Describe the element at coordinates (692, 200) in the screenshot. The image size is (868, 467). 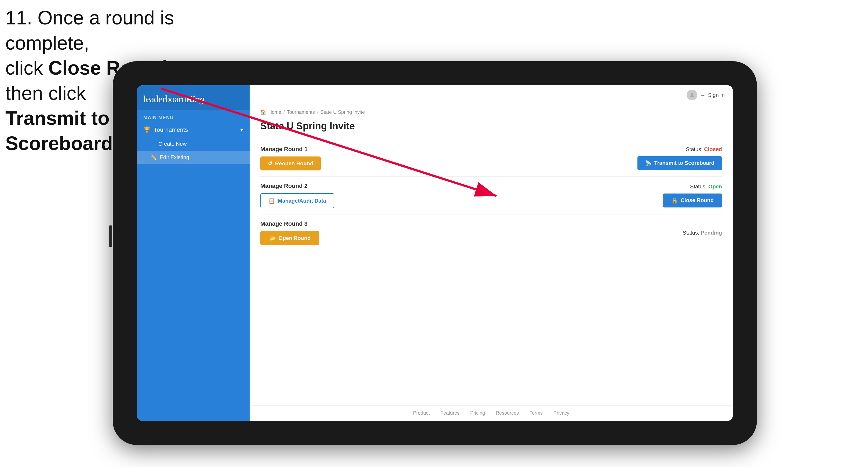
I see `close-round-button: 🔒 Close Round` at that location.